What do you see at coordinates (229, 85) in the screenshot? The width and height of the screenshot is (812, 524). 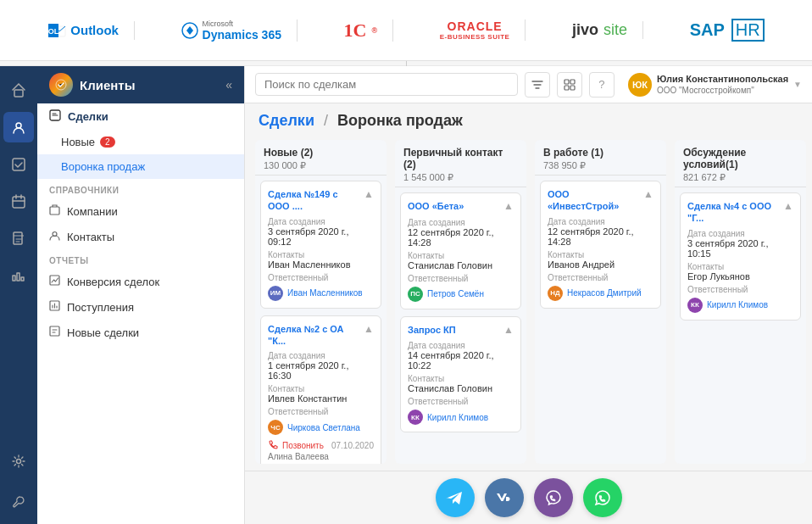 I see `sidebar-collapse-btn: «` at bounding box center [229, 85].